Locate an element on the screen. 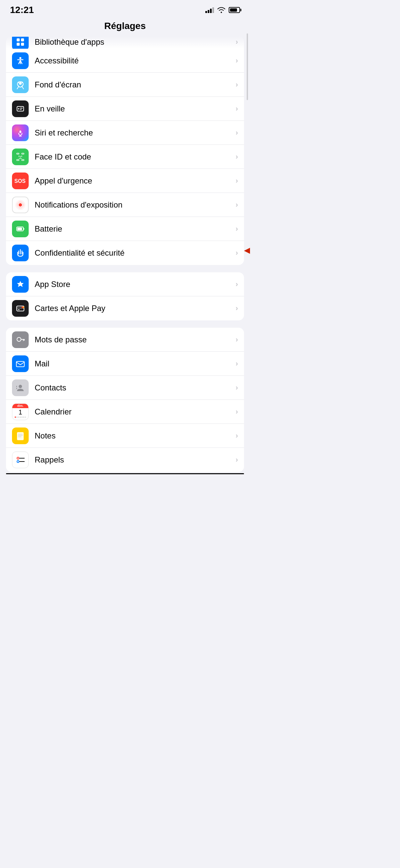 The width and height of the screenshot is (400, 868). en-veille-chevron: › is located at coordinates (237, 109).